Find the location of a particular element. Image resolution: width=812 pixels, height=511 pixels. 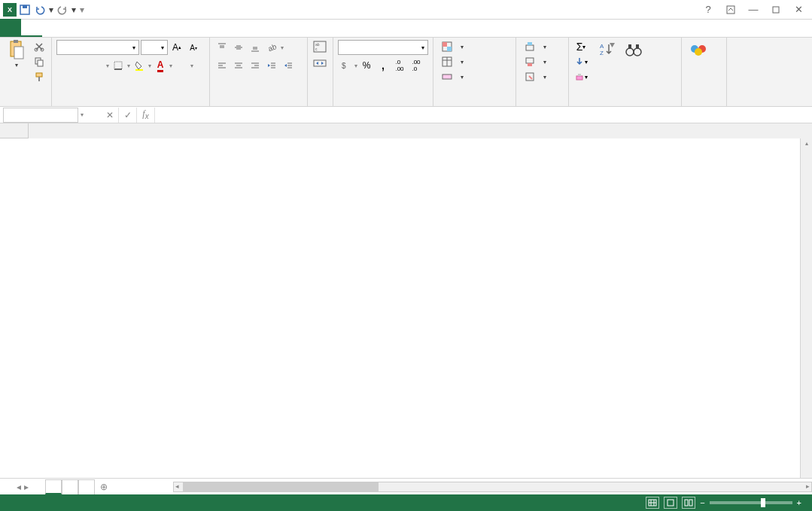

redo-dropdown-icon: ▾ is located at coordinates (74, 10).